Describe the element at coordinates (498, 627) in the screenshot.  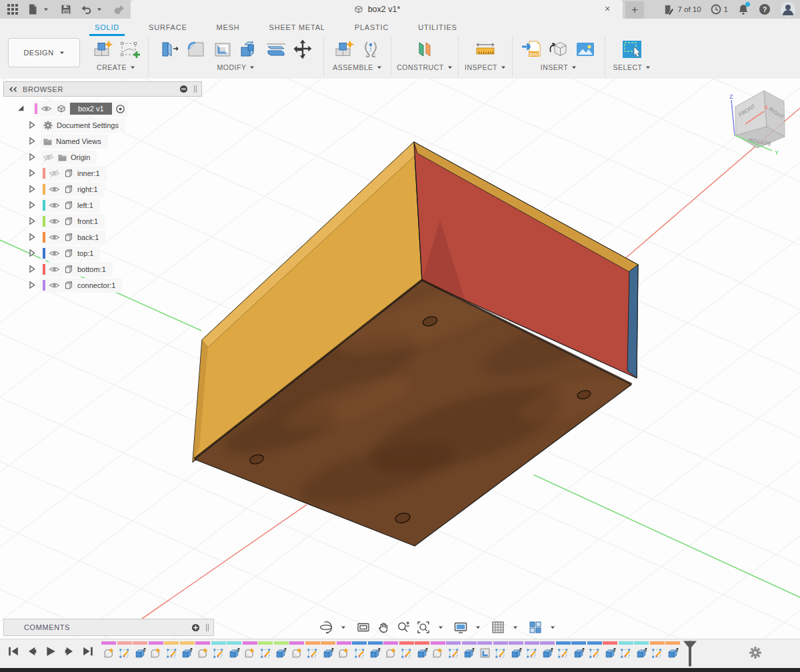
I see `gridset-icon` at that location.